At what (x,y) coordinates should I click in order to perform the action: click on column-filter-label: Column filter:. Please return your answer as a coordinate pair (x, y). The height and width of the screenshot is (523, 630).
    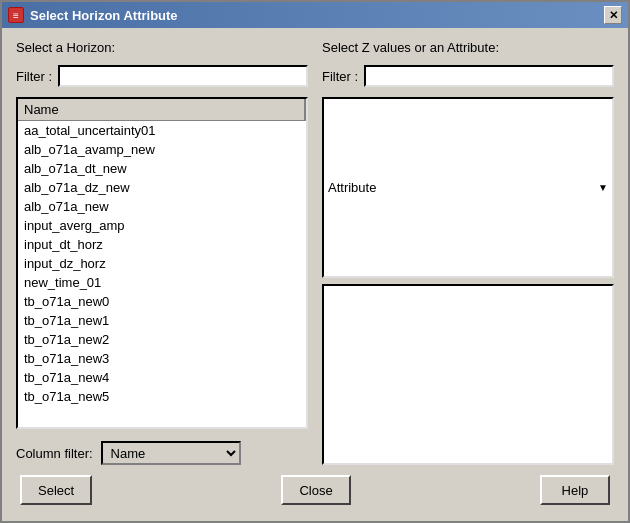
    Looking at the image, I should click on (54, 454).